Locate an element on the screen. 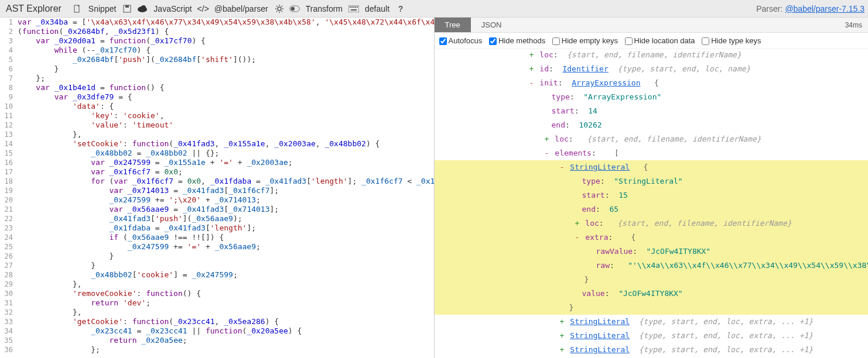  filter-hide-location: Hide location data is located at coordinates (660, 41).